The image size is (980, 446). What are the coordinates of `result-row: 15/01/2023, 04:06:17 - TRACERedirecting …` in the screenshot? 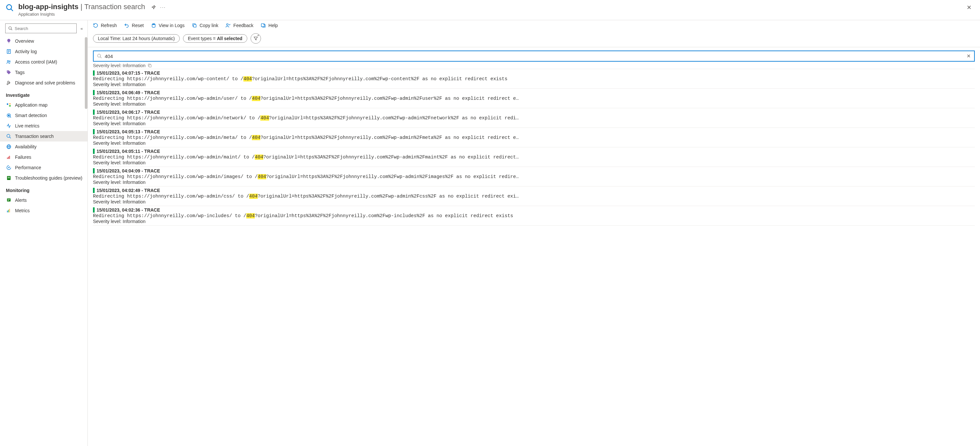 It's located at (534, 118).